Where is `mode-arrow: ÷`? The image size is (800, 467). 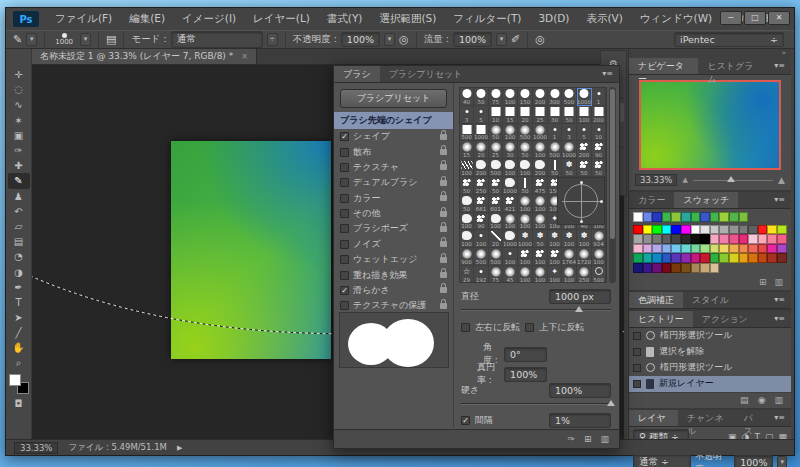
mode-arrow: ÷ is located at coordinates (272, 40).